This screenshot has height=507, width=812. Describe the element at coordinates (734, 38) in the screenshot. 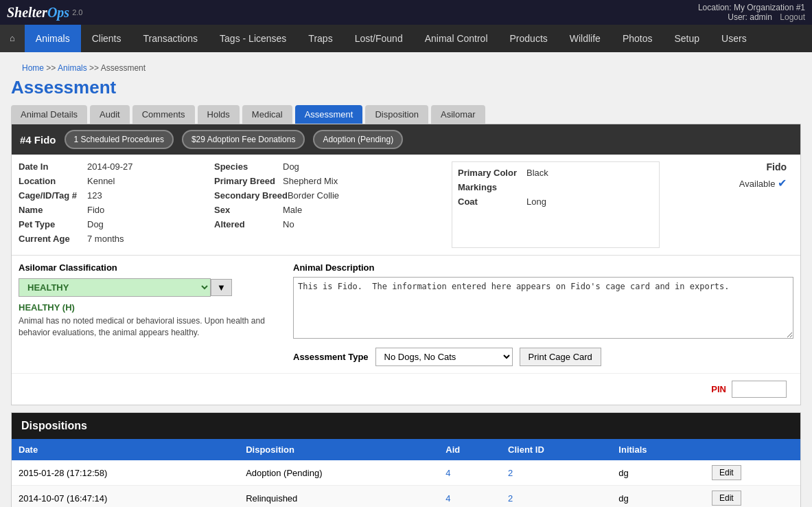

I see `nav-users: Users` at that location.